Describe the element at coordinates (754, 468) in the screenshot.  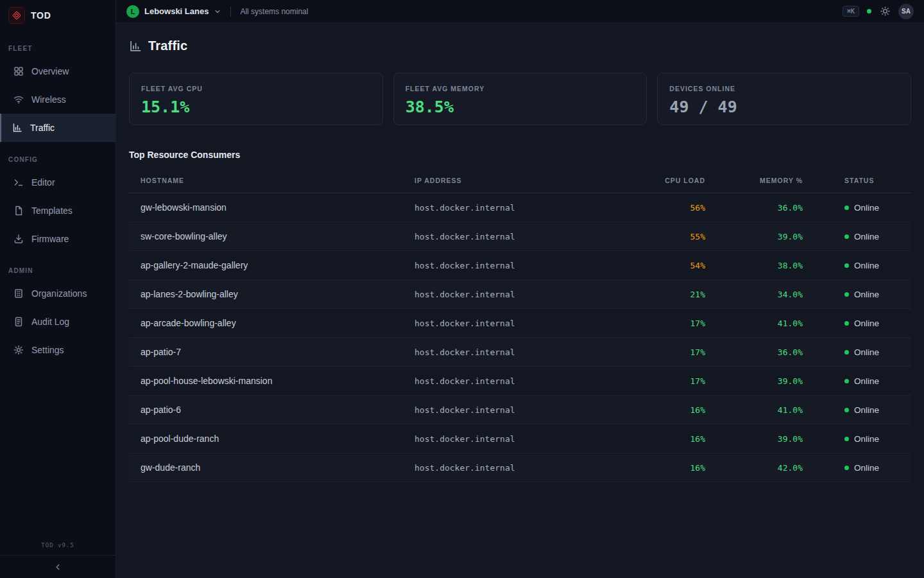
I see `memory-cell: 42.0%` at that location.